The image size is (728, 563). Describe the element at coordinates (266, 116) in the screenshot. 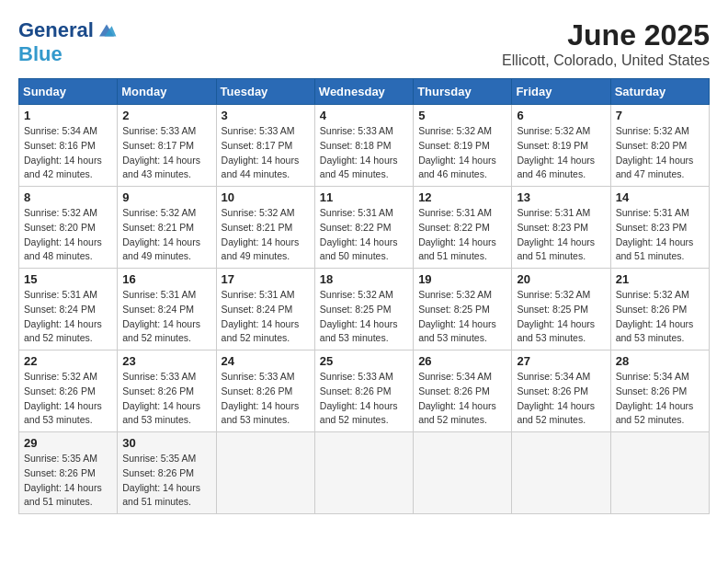

I see `day-number: 3` at that location.